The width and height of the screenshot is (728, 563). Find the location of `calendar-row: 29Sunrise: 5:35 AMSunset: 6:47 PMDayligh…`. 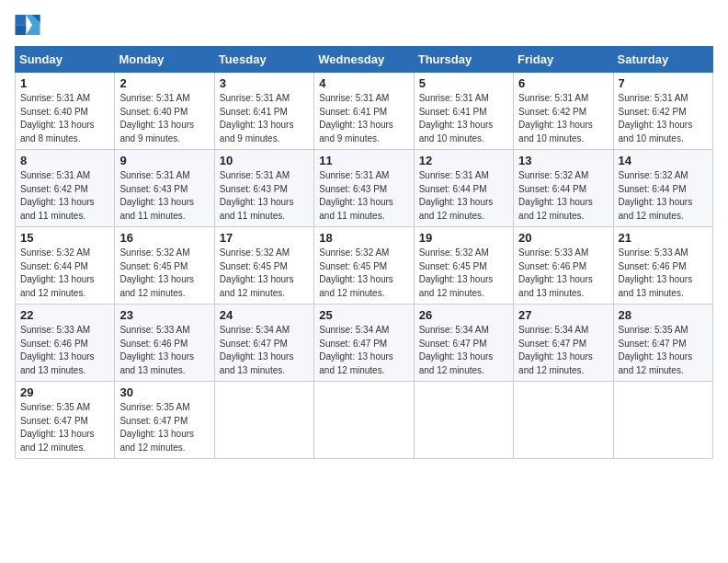

calendar-row: 29Sunrise: 5:35 AMSunset: 6:47 PMDayligh… is located at coordinates (364, 420).